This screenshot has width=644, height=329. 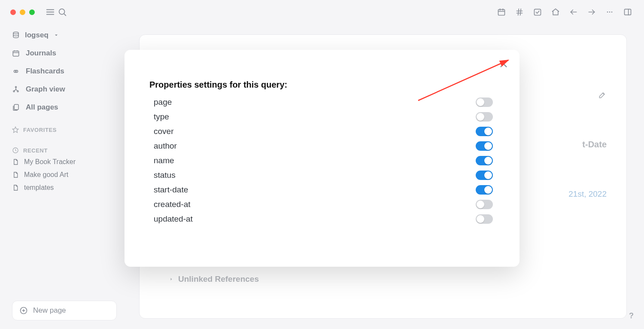 I want to click on right-sidebar-toggle-icon, so click(x=628, y=12).